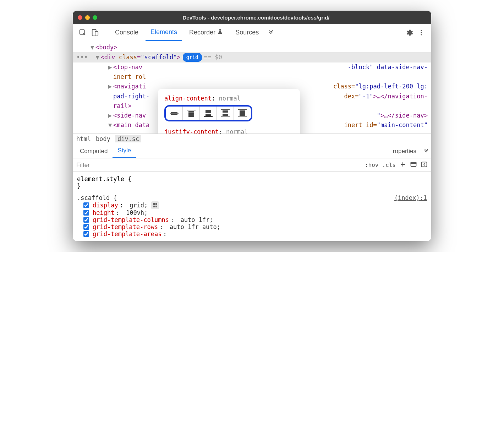 The width and height of the screenshot is (504, 424). I want to click on rule-close: }, so click(252, 186).